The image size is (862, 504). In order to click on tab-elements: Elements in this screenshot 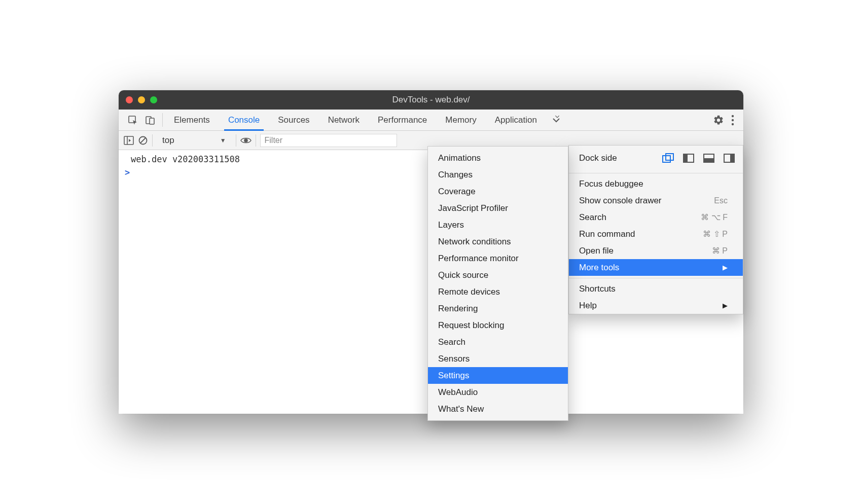, I will do `click(192, 120)`.